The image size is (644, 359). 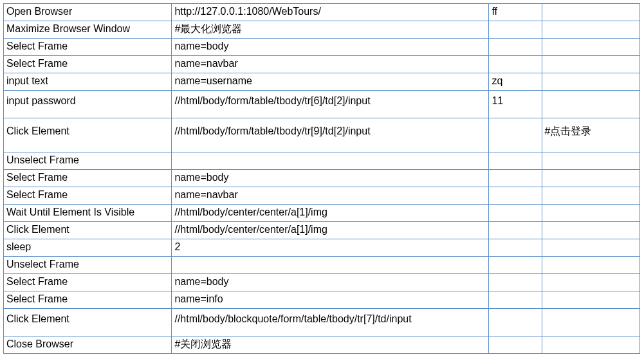 I want to click on table-row: input textname=usernamezq, so click(x=322, y=82).